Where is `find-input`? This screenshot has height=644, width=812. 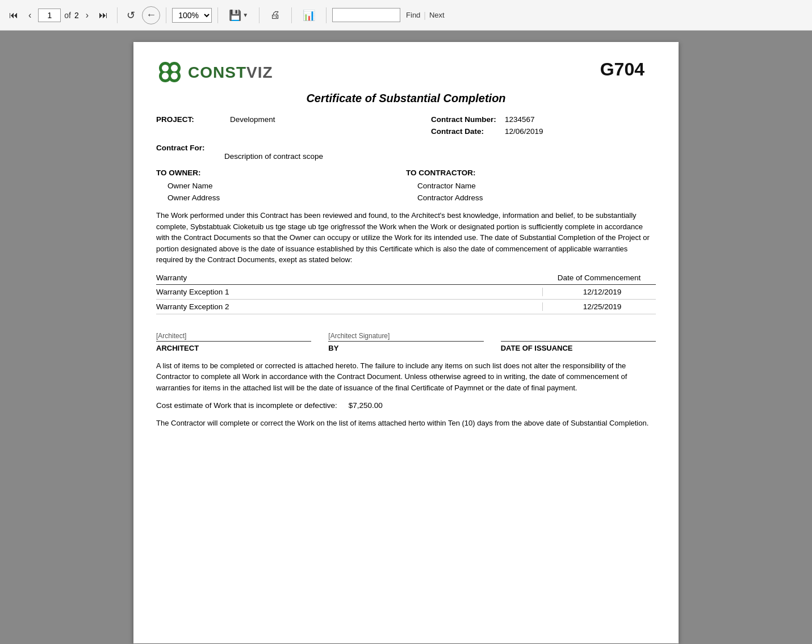 find-input is located at coordinates (366, 15).